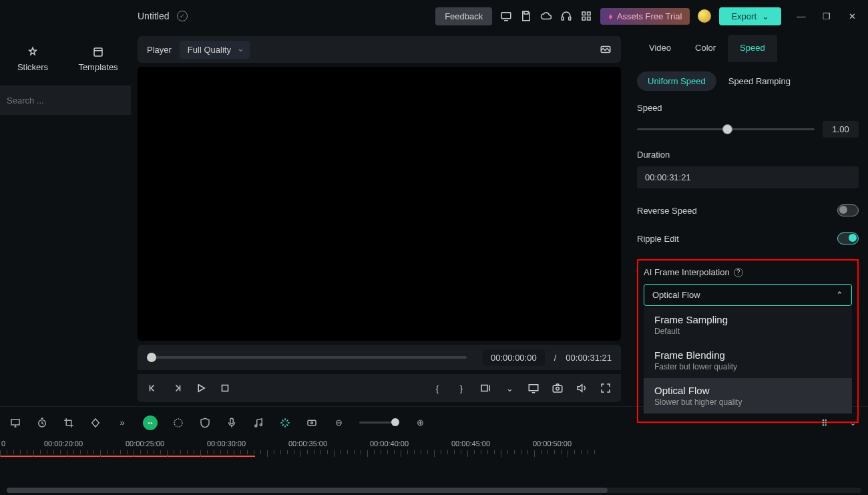 This screenshot has width=868, height=495. I want to click on tl-keyframe-icon, so click(95, 423).